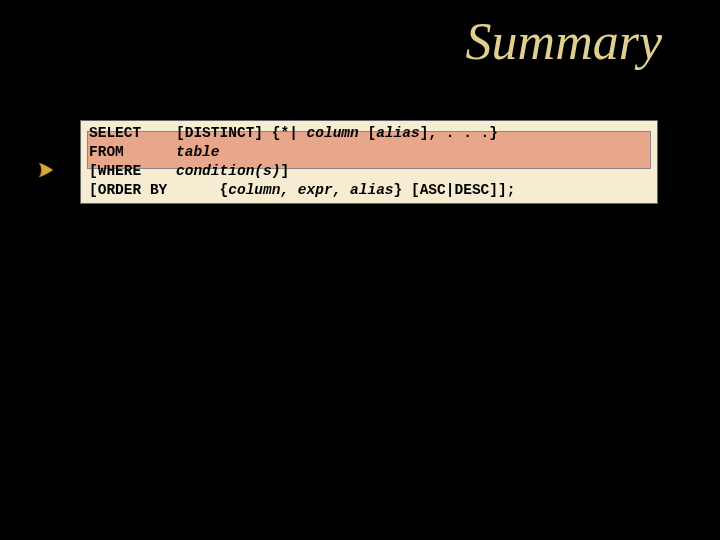 The width and height of the screenshot is (720, 540). I want to click on code-l1-a: SELECT [DISTINCT] {*|, so click(198, 133).